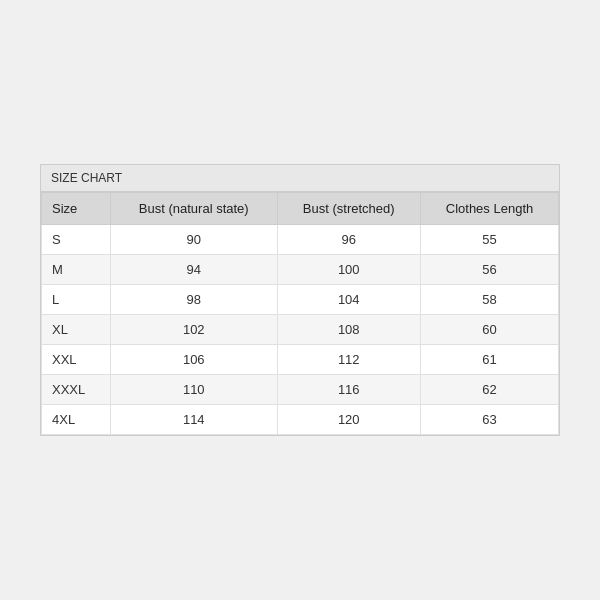 Image resolution: width=600 pixels, height=600 pixels. Describe the element at coordinates (489, 240) in the screenshot. I see `length-cell: 55` at that location.